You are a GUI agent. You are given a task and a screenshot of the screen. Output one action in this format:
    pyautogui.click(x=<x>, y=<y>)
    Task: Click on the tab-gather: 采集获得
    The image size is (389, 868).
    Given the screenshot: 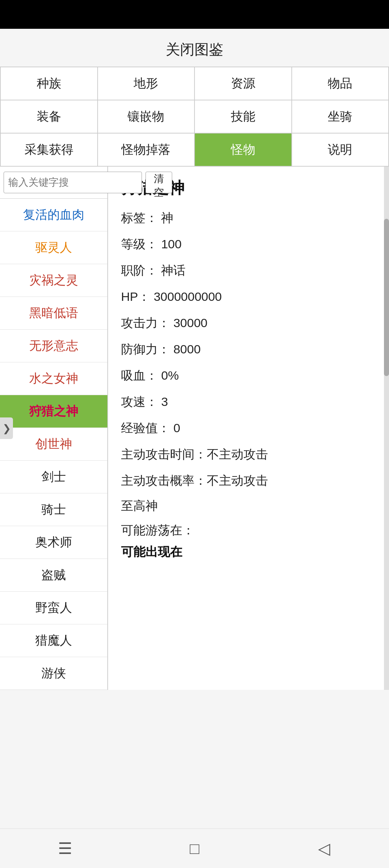 What is the action you would take?
    pyautogui.click(x=49, y=150)
    